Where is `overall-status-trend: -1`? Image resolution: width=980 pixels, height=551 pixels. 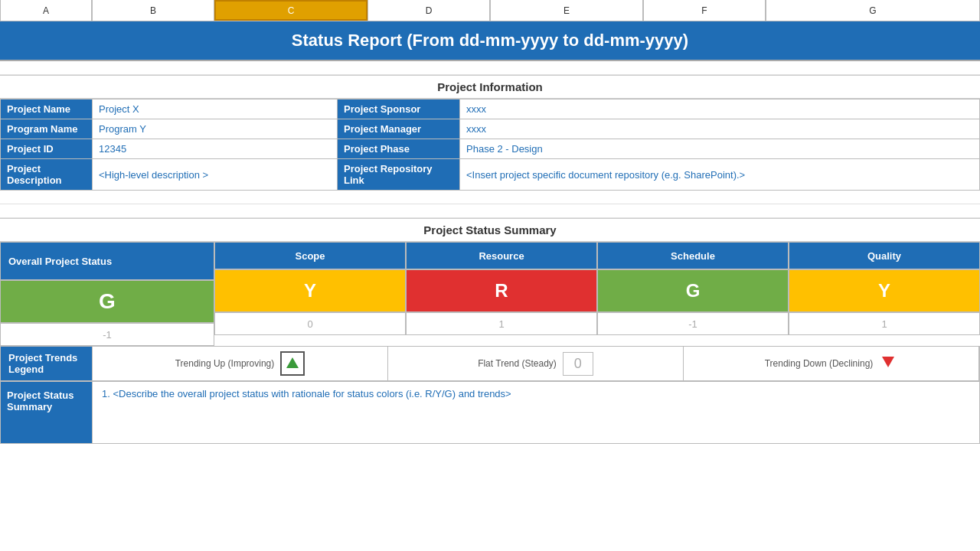 overall-status-trend: -1 is located at coordinates (107, 334).